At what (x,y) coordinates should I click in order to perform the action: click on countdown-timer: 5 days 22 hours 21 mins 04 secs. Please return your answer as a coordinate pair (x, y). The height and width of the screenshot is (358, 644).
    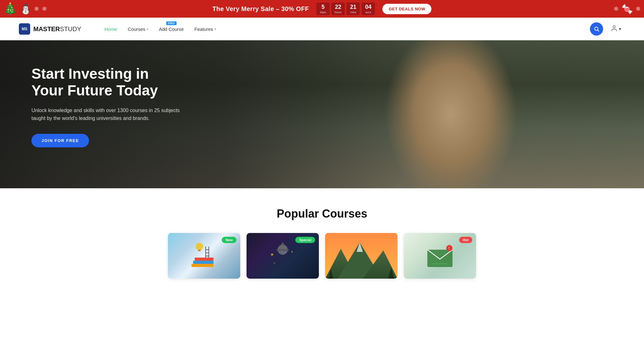
    Looking at the image, I should click on (346, 9).